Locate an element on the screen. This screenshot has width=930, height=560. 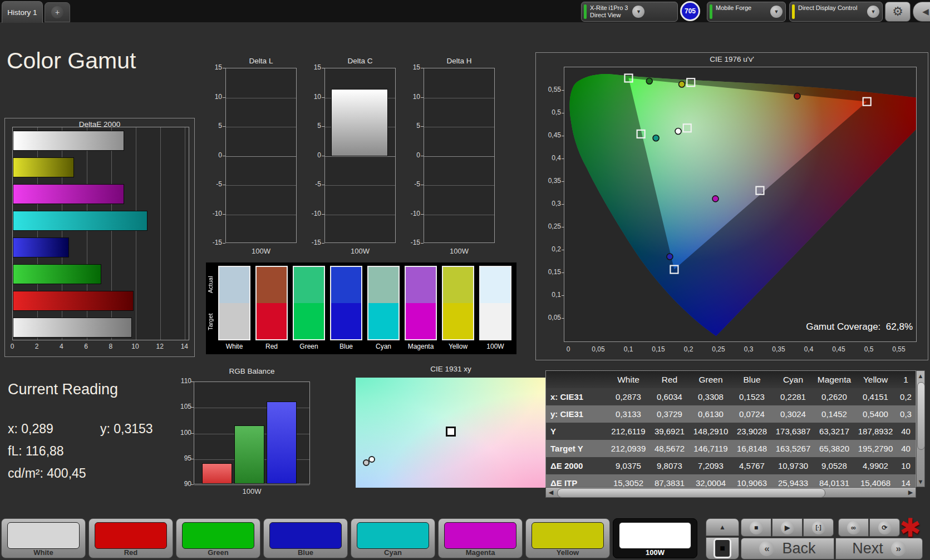
pattern-button-100w: 100W is located at coordinates (655, 538).